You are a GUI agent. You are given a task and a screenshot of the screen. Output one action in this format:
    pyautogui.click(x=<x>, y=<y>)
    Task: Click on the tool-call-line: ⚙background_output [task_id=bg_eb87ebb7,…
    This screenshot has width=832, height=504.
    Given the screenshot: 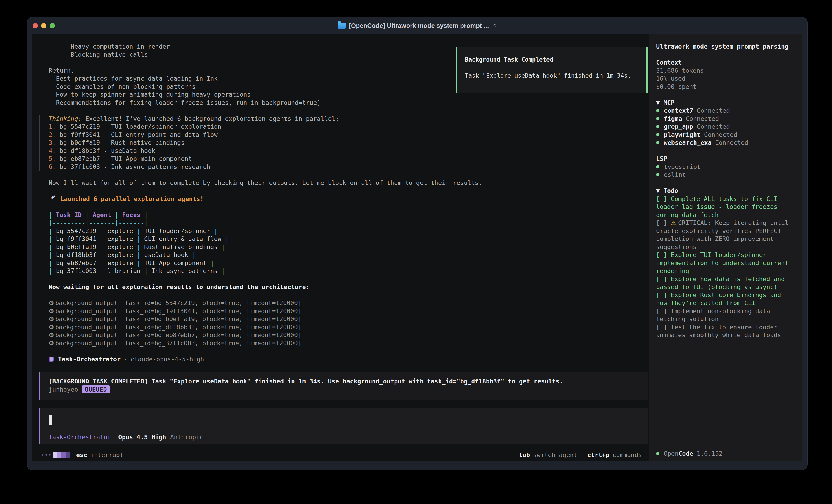 What is the action you would take?
    pyautogui.click(x=348, y=335)
    